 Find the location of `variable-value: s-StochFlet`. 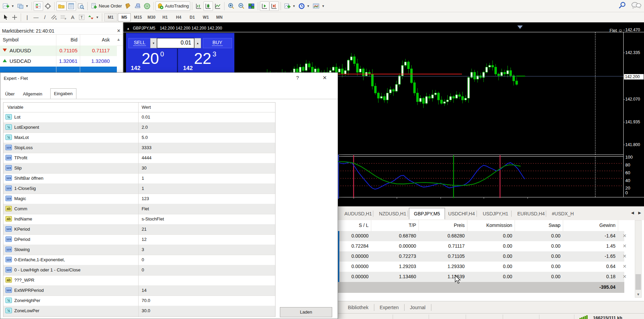

variable-value: s-StochFlet is located at coordinates (153, 219).